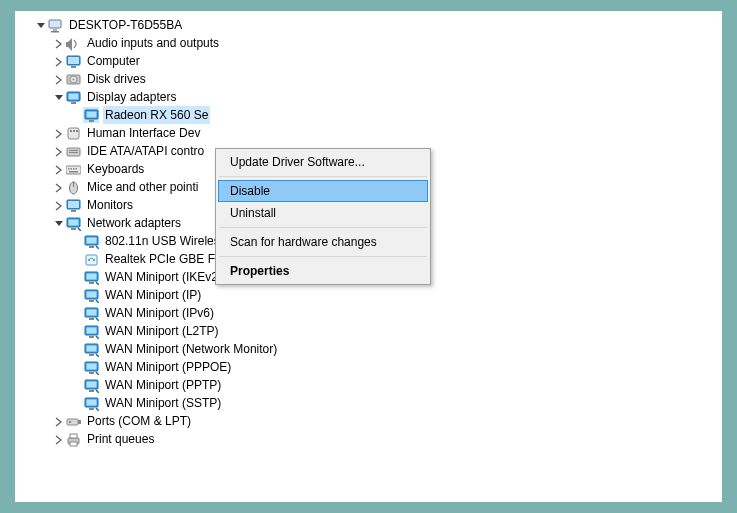  Describe the element at coordinates (164, 277) in the screenshot. I see `tree-label: WAN Miniport (IKEv2)` at that location.